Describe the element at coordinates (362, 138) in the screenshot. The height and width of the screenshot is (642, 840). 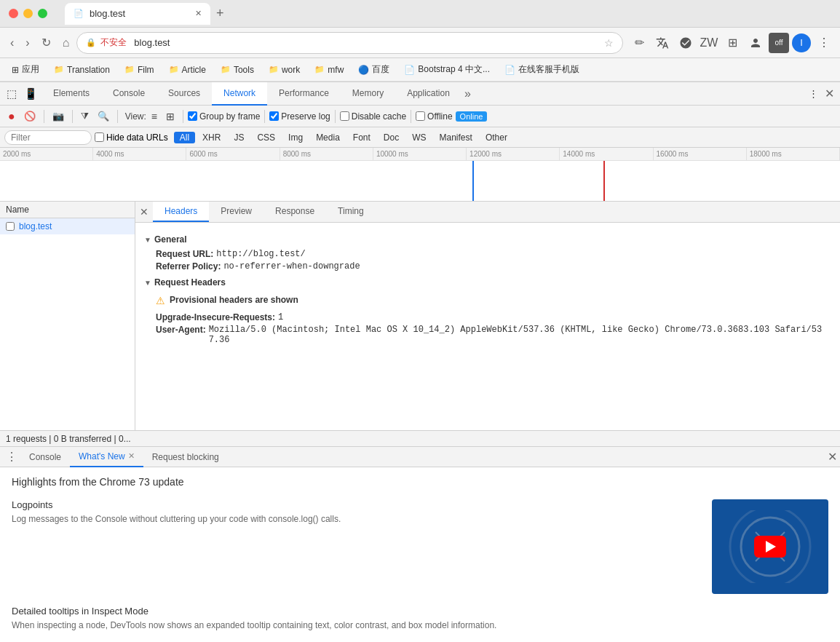
I see `filter-font: Font` at that location.